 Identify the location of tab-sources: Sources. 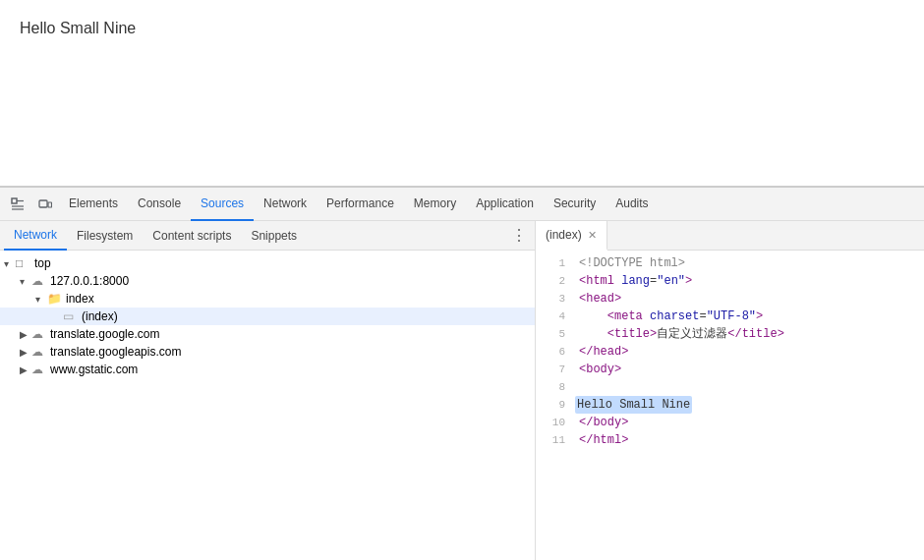
(222, 204).